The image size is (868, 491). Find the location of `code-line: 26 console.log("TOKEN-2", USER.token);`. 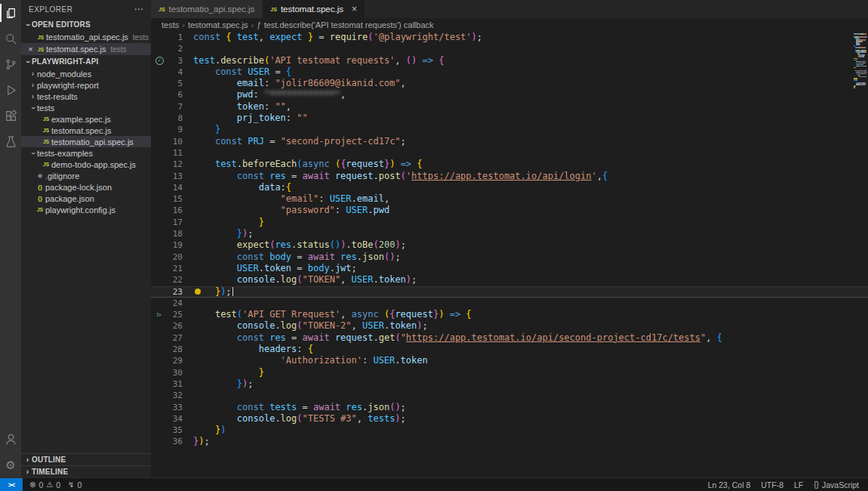

code-line: 26 console.log("TOKEN-2", USER.token); is located at coordinates (509, 326).